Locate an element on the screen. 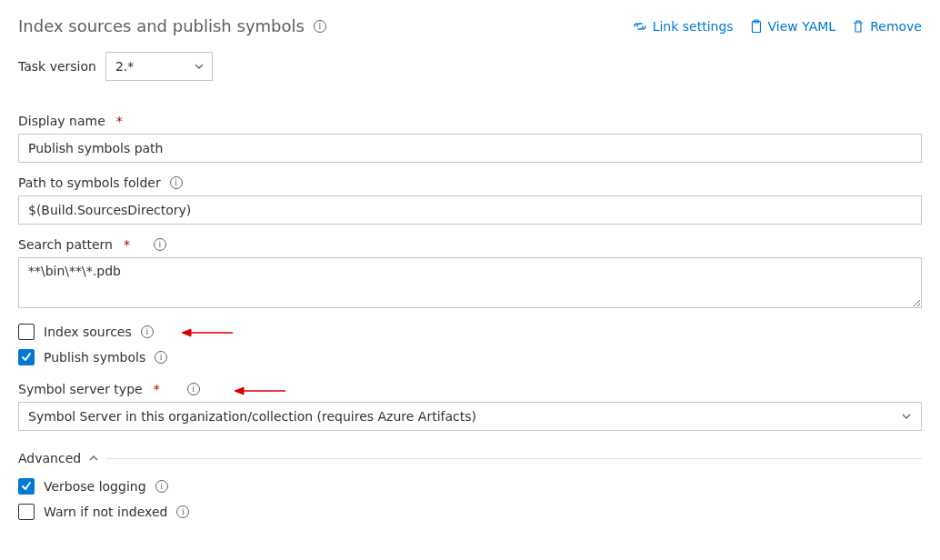 The height and width of the screenshot is (560, 940). symbol-server-type-select: Symbol Server in this organization/colle… is located at coordinates (470, 416).